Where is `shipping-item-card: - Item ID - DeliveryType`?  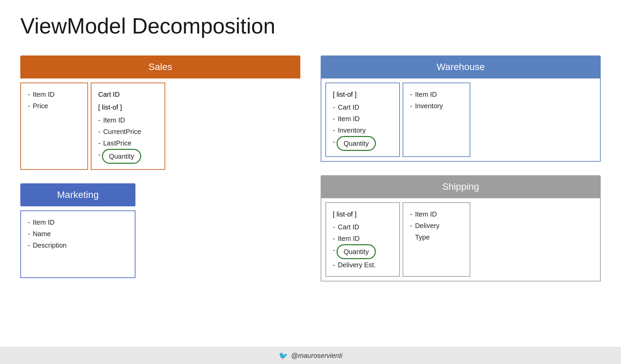
shipping-item-card: - Item ID - DeliveryType is located at coordinates (436, 240).